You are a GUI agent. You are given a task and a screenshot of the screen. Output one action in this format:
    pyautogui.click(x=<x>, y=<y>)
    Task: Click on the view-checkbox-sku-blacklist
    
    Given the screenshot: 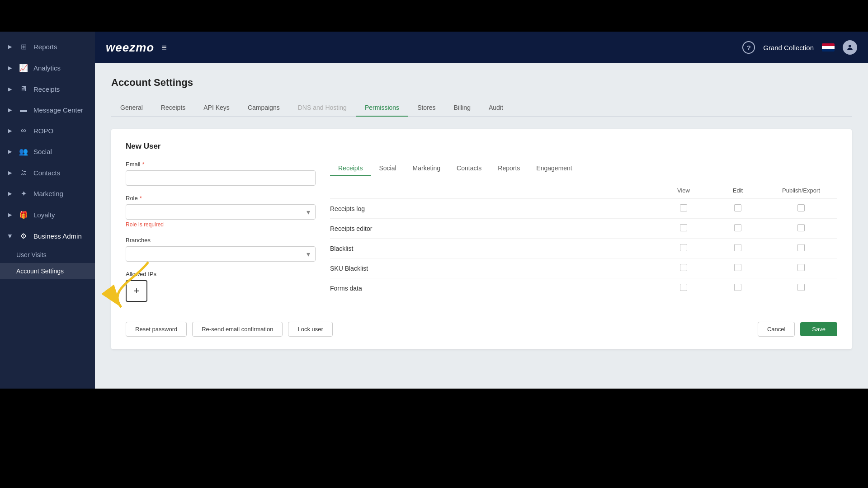 What is the action you would take?
    pyautogui.click(x=684, y=267)
    